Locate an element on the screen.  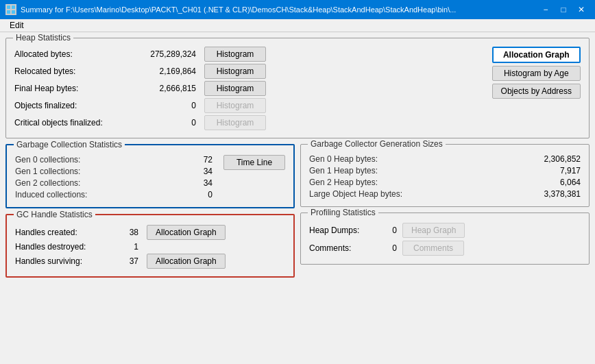
gc-gen-row-value-0: 2,306,852 is located at coordinates (553, 159).